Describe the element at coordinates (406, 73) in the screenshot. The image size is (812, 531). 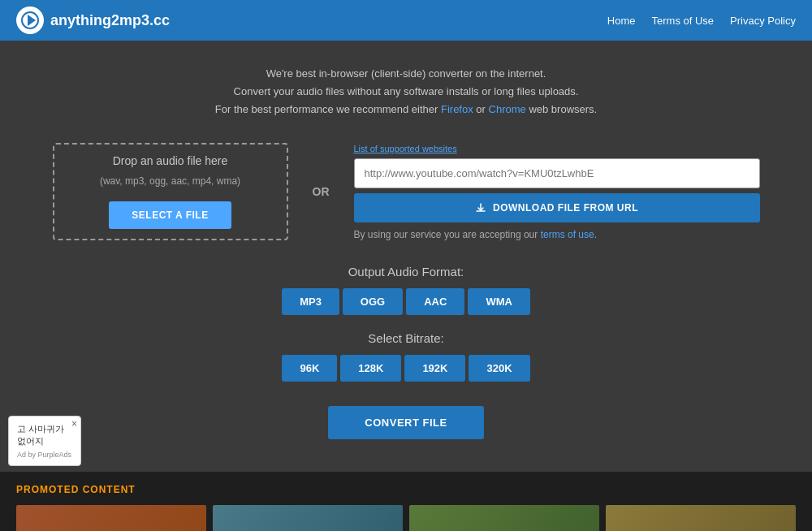
I see `tagline-line1: We're best in-browser (client-side) conv…` at that location.